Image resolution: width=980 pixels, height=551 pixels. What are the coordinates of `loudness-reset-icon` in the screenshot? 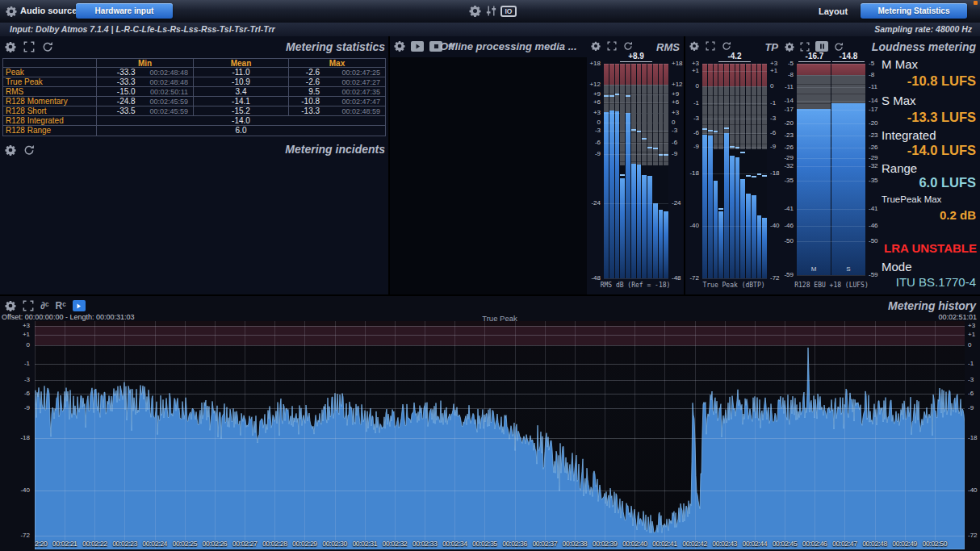 It's located at (839, 47).